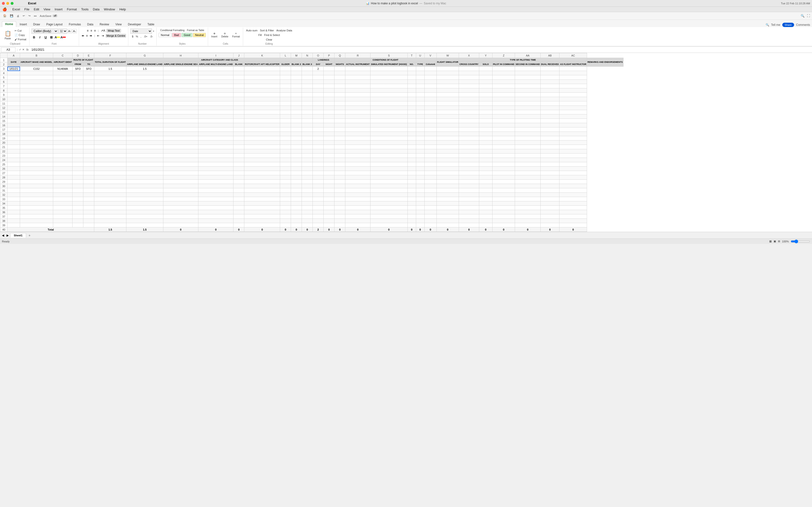 This screenshot has width=812, height=507. Describe the element at coordinates (12, 3) in the screenshot. I see `maximize-button` at that location.